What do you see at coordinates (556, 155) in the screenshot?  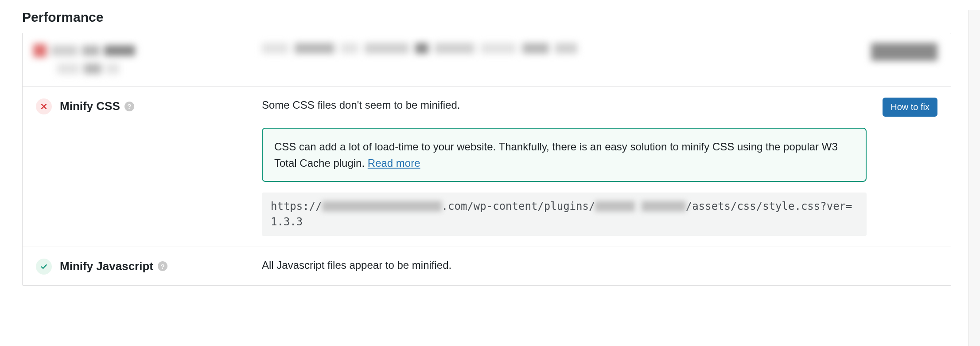 I see `info-text: CSS can add a lot of load-time to your w…` at bounding box center [556, 155].